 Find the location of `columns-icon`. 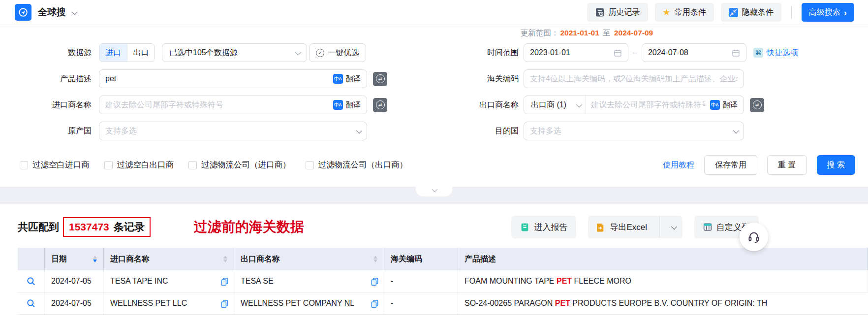

columns-icon is located at coordinates (708, 227).